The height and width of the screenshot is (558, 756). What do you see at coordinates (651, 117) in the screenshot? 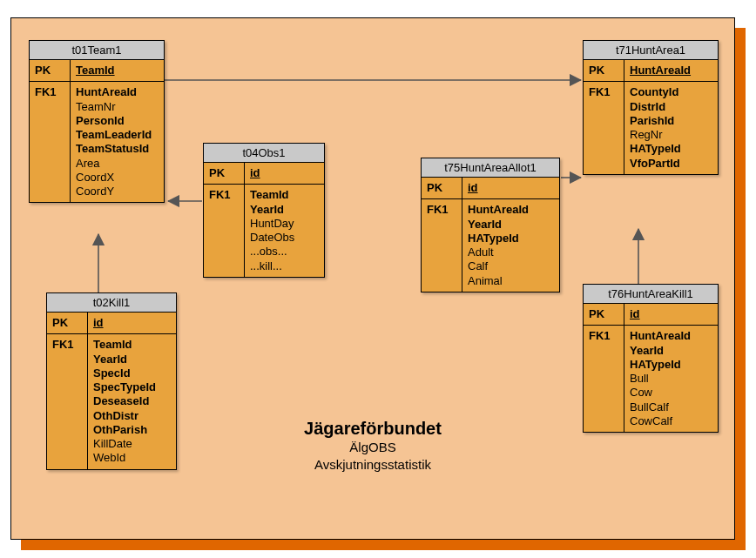
I see `entity-body: PK HuntAreaId FK1 CountyId DistrId Paris…` at bounding box center [651, 117].